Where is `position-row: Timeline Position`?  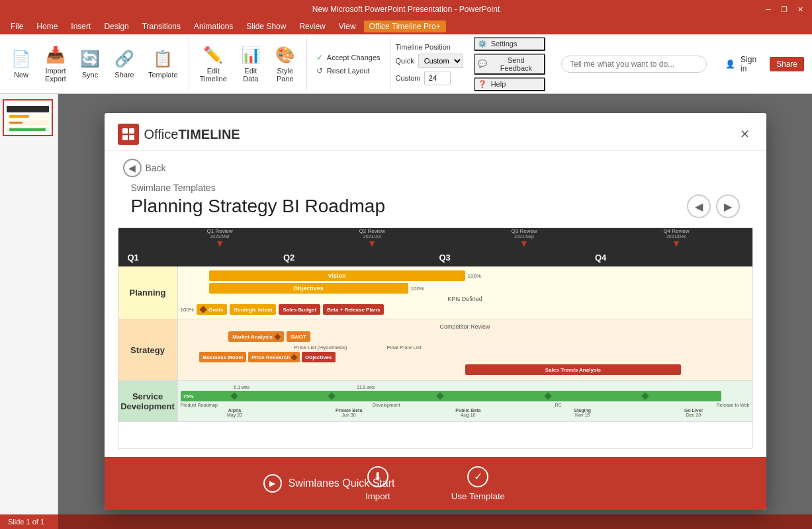
position-row: Timeline Position is located at coordinates (429, 47).